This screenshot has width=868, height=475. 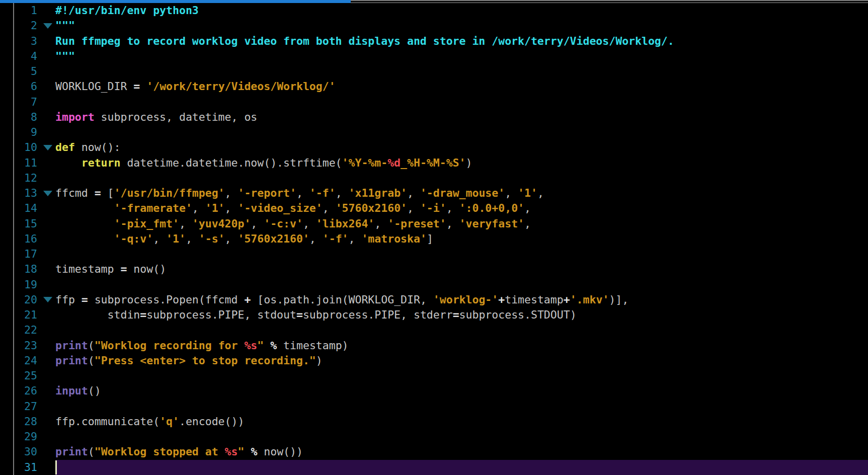 I want to click on code-token: return, so click(x=101, y=163).